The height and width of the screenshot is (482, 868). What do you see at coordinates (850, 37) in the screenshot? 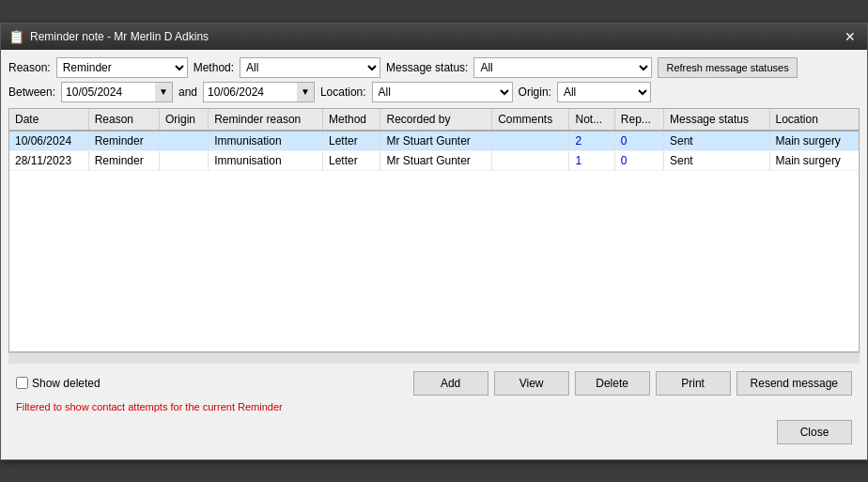
I see `close-window-button: ✕` at bounding box center [850, 37].